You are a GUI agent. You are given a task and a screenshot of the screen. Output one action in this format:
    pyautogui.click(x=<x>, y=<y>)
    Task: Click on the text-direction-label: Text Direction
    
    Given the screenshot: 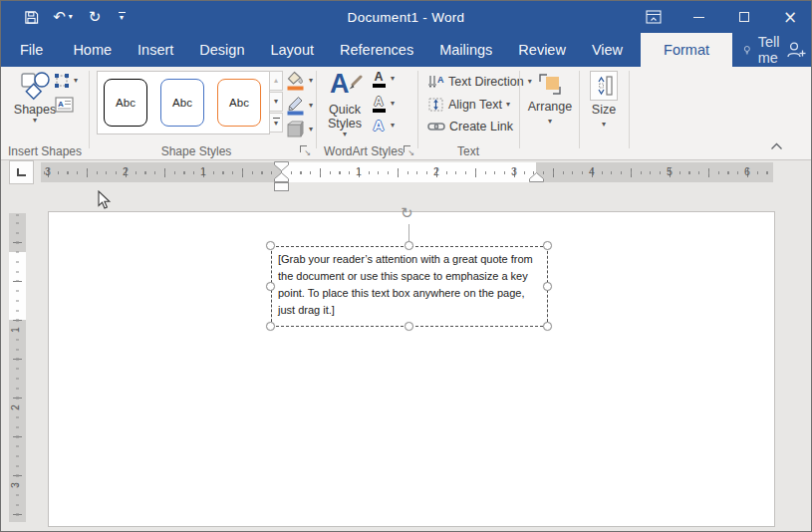 What is the action you would take?
    pyautogui.click(x=486, y=82)
    